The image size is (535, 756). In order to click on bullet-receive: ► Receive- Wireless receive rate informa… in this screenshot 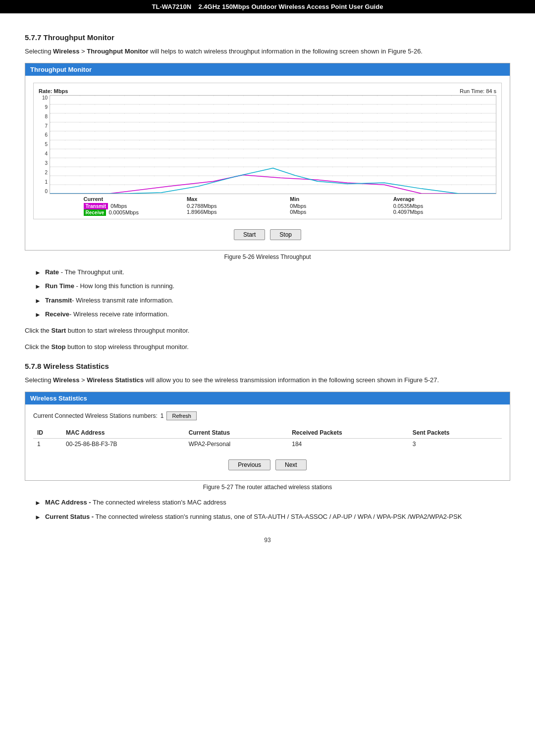, I will do `click(272, 315)`.